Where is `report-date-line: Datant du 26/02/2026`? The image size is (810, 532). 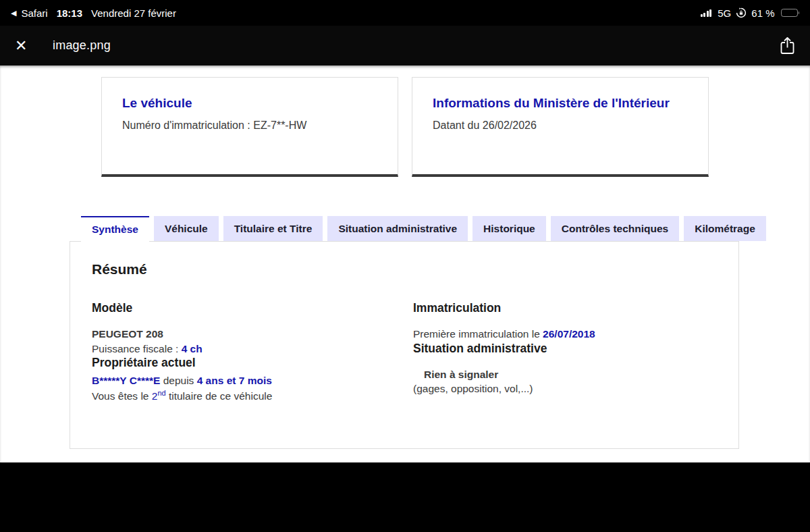
report-date-line: Datant du 26/02/2026 is located at coordinates (560, 126).